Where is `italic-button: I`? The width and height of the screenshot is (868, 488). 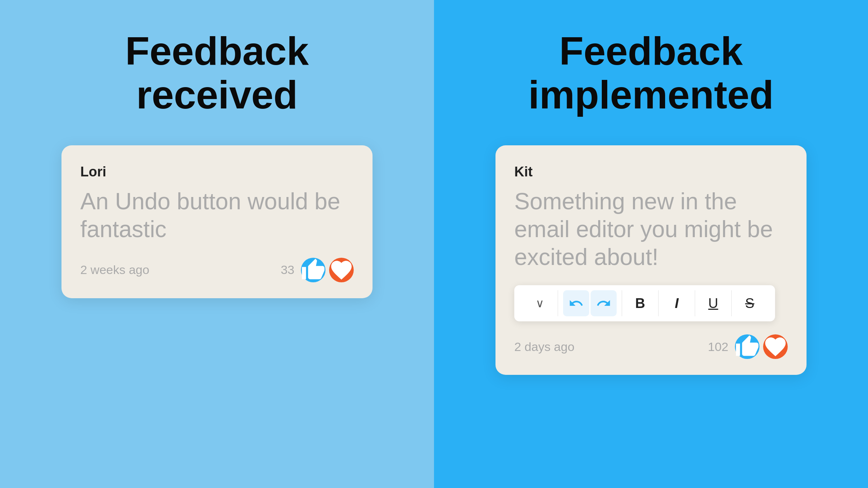 italic-button: I is located at coordinates (677, 303).